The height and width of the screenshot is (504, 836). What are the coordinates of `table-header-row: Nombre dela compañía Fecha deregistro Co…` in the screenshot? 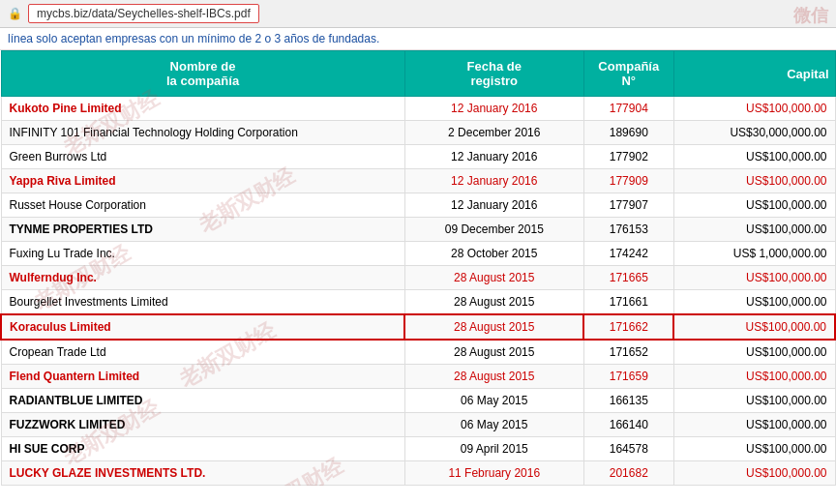 It's located at (418, 74).